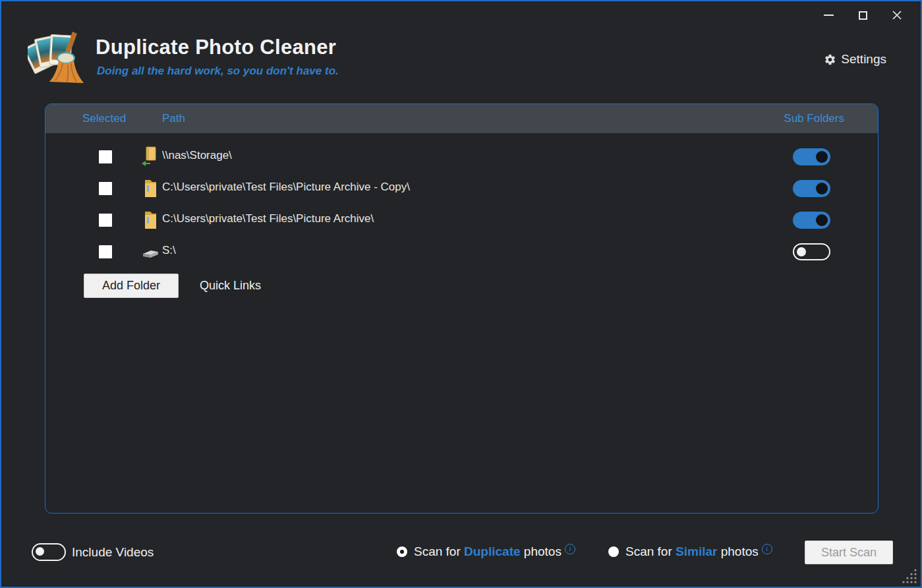 The width and height of the screenshot is (922, 588). What do you see at coordinates (169, 250) in the screenshot?
I see `folder-path: S:\` at bounding box center [169, 250].